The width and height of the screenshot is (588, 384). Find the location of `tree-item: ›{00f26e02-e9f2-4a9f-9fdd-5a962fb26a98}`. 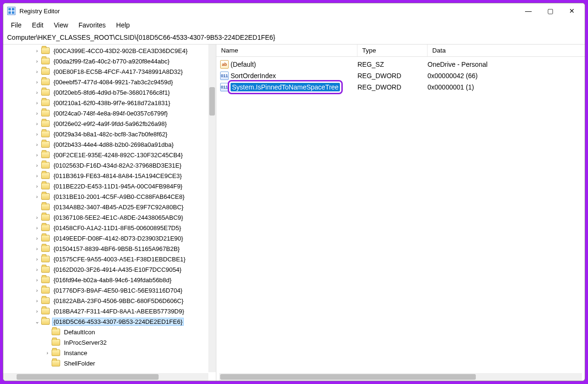

tree-item: ›{00f26e02-e9f2-4a9f-9fdd-5a962fb26a98} is located at coordinates (110, 124).